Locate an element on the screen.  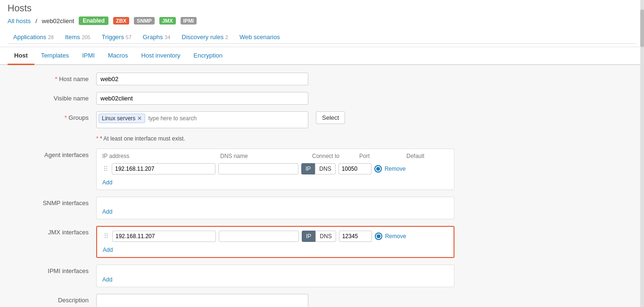
host-name-field is located at coordinates (364, 79).